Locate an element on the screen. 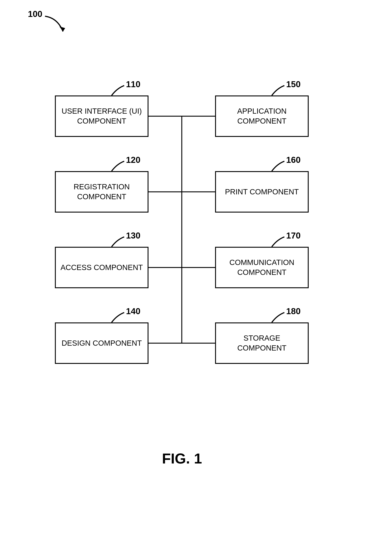  ref-num-110: 110 is located at coordinates (133, 84).